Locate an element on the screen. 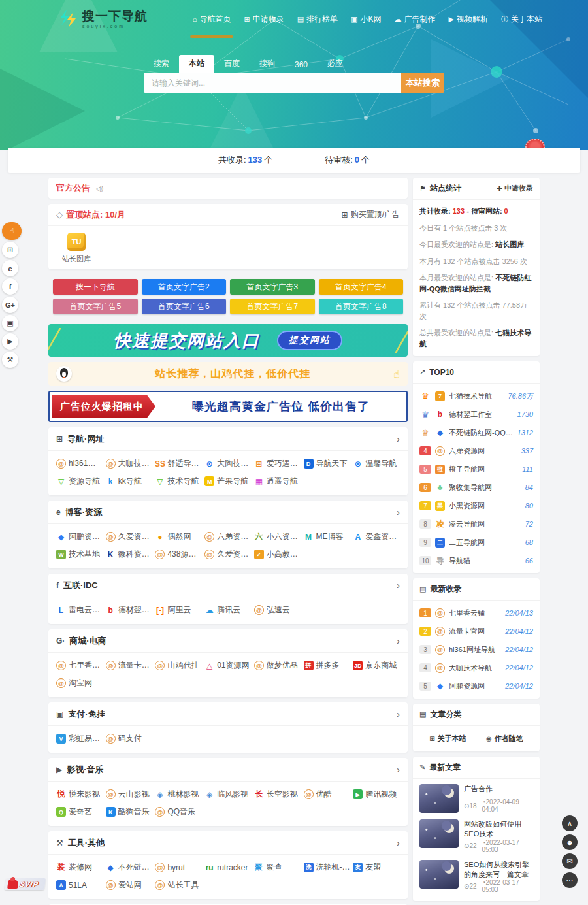 This screenshot has width=588, height=905. site-link-item: ⊙ 温馨导航 is located at coordinates (376, 464).